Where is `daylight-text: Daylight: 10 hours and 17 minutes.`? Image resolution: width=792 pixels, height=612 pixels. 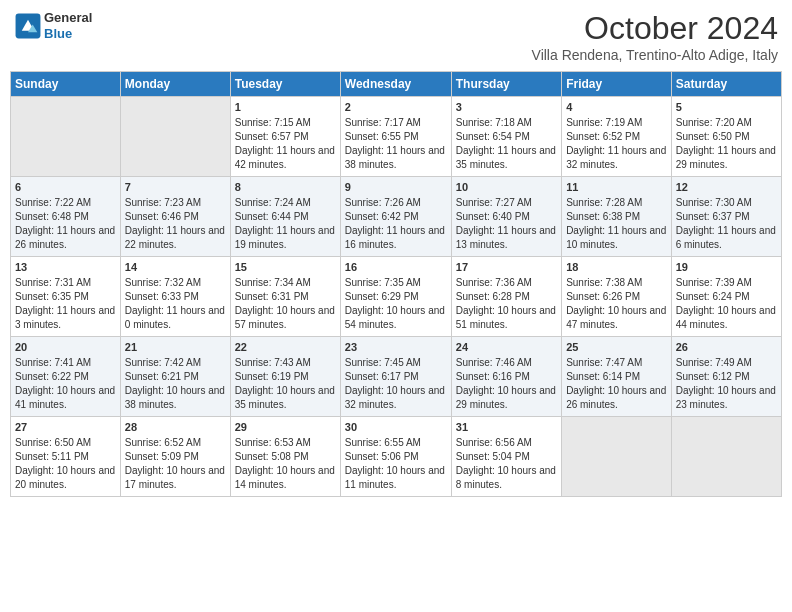 daylight-text: Daylight: 10 hours and 17 minutes. is located at coordinates (176, 478).